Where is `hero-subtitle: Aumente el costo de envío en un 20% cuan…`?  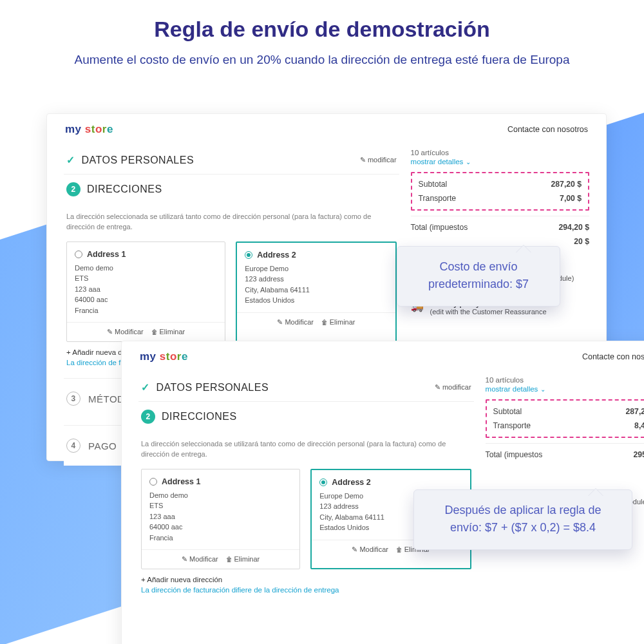
hero-subtitle: Aumente el costo de envío en un 20% cuan… is located at coordinates (322, 61).